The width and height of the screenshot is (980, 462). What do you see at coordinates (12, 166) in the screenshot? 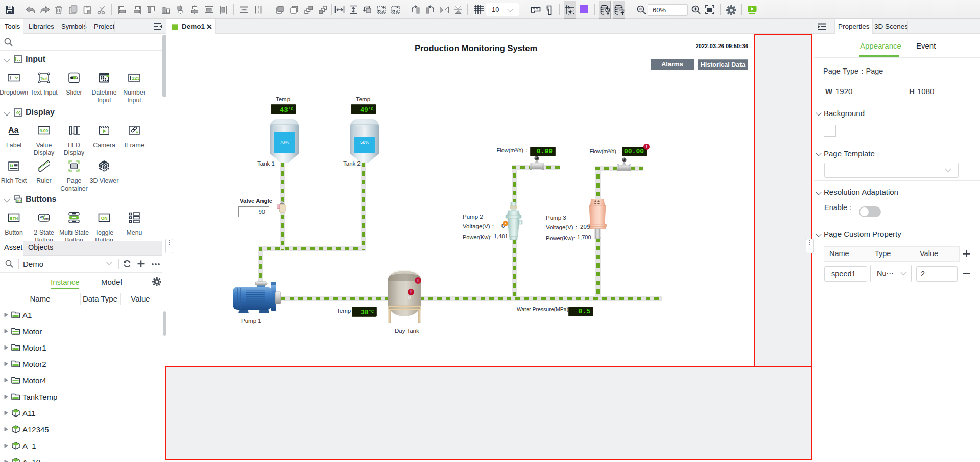
I see `svg-text: T` at bounding box center [12, 166].